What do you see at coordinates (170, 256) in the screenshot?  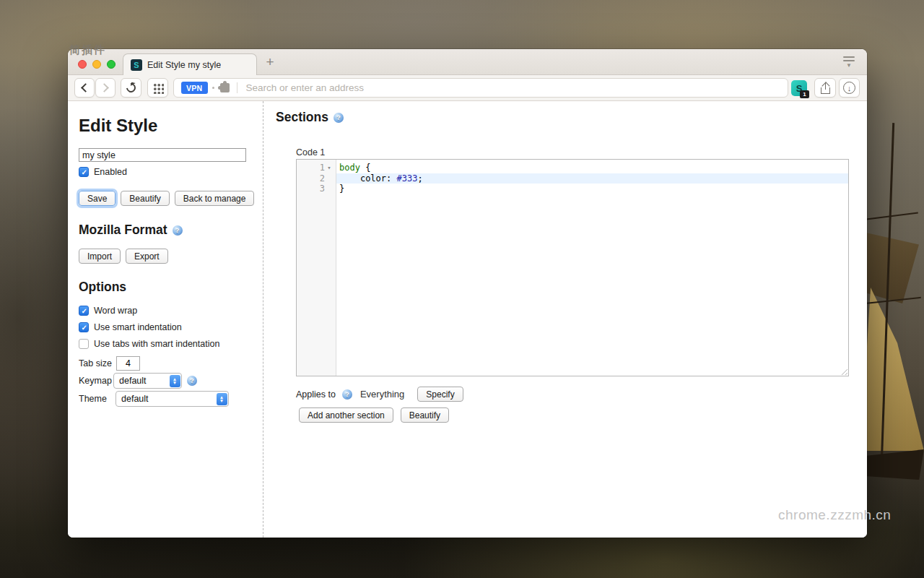 I see `mozilla-format-actions: Import Export` at bounding box center [170, 256].